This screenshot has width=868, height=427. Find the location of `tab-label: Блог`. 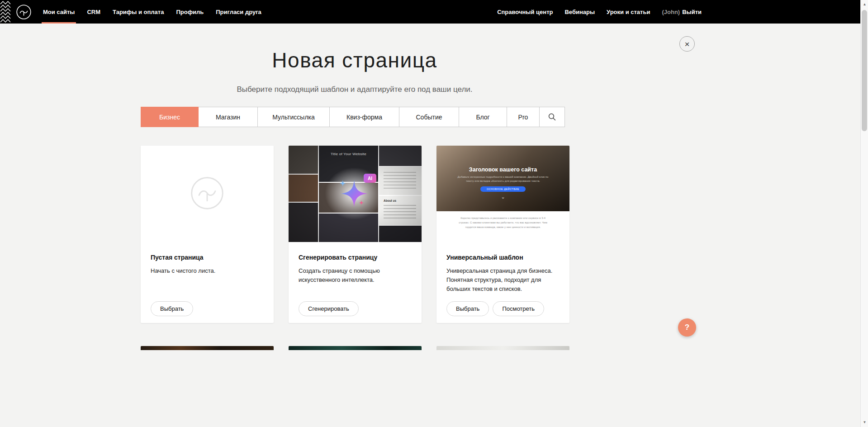

tab-label: Блог is located at coordinates (483, 117).